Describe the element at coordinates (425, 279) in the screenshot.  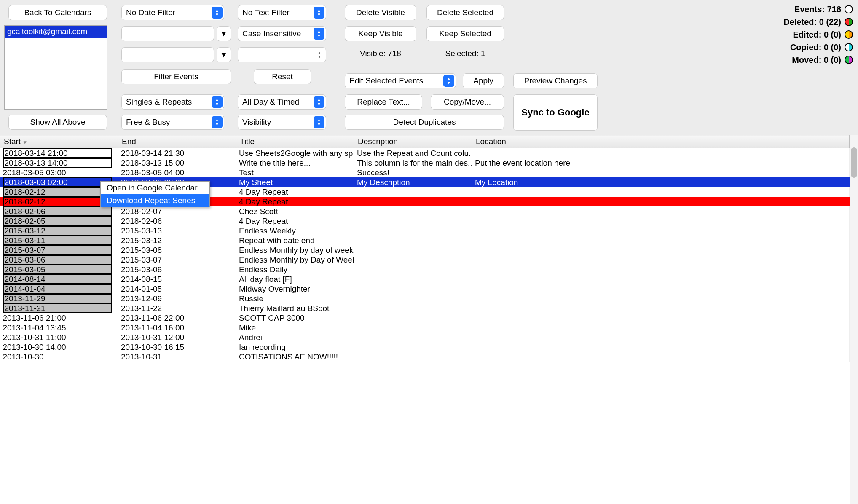
I see `table-row: 2014-08-142014-08-15All day float [F]` at that location.